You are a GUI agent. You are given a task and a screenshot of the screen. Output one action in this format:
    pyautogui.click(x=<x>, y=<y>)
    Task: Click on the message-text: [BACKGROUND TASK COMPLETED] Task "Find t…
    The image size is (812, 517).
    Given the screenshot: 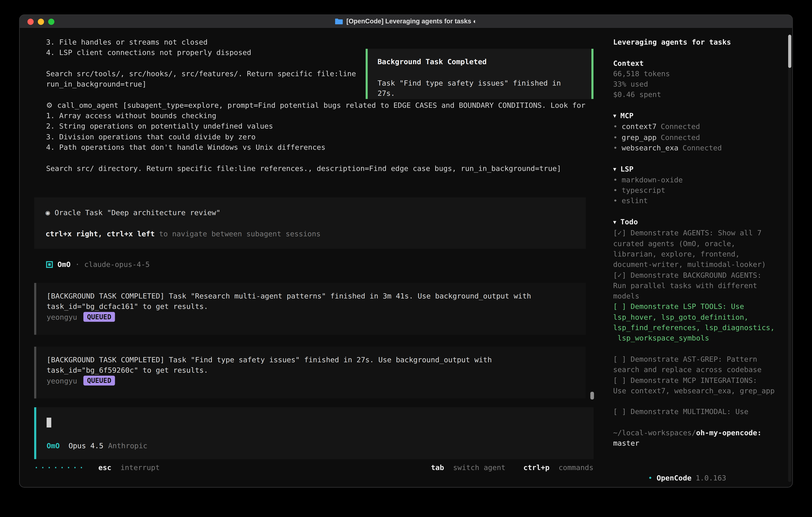 What is the action you would take?
    pyautogui.click(x=311, y=365)
    